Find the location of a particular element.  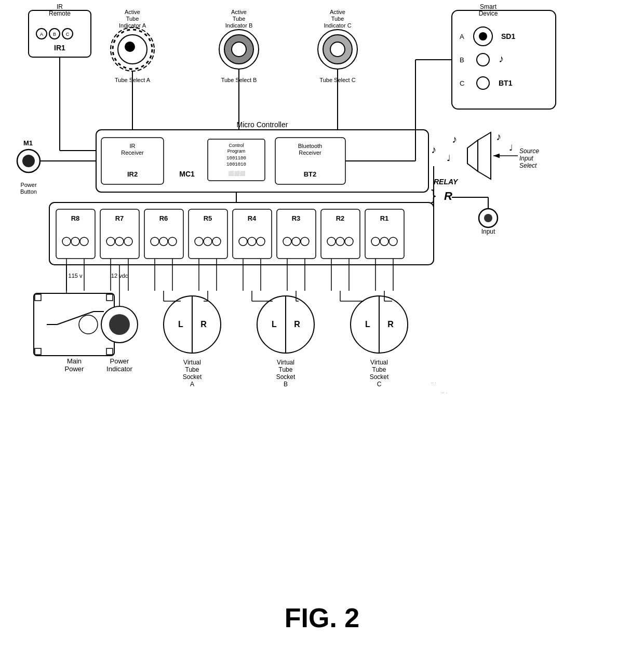

svg-text: R5 is located at coordinates (208, 218).